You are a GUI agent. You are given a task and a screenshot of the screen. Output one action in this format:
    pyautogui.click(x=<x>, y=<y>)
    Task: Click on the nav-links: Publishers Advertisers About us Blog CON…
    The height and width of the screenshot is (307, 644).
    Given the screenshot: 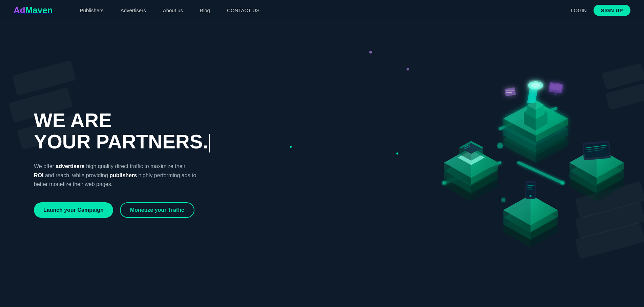 What is the action you would take?
    pyautogui.click(x=326, y=10)
    